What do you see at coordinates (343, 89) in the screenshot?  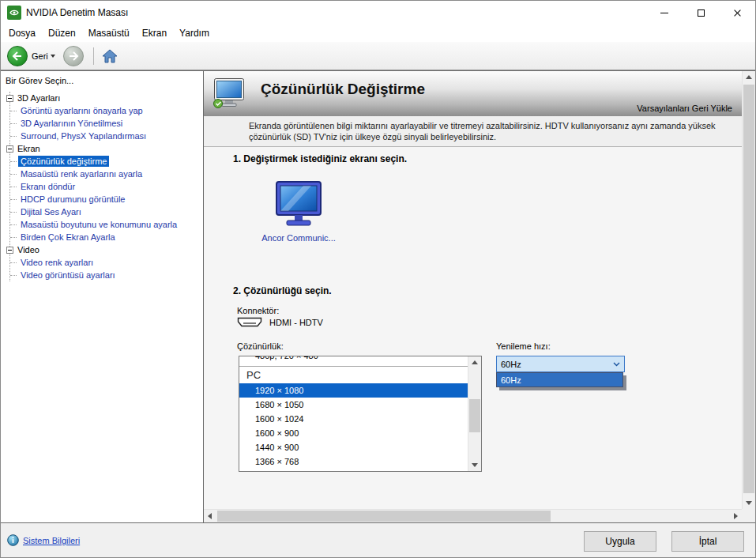 I see `page-title: Çözünürlük Değiştirme` at bounding box center [343, 89].